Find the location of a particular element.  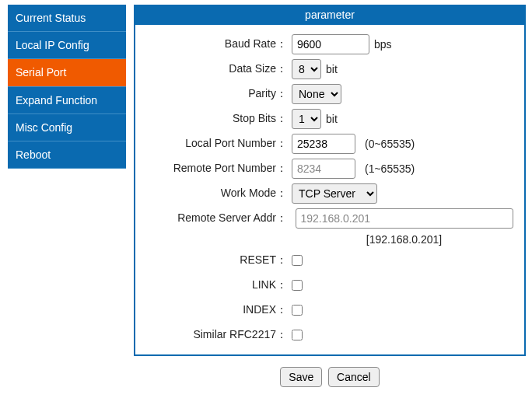

reset-checkbox is located at coordinates (297, 260).